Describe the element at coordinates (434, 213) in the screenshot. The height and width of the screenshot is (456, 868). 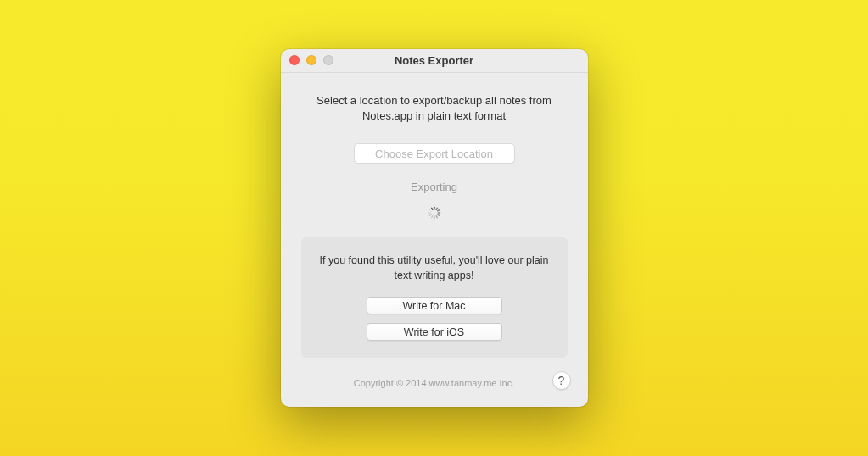
I see `spinner-icon` at that location.